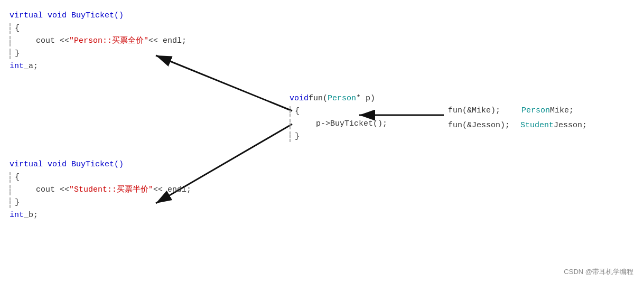 The width and height of the screenshot is (644, 283). What do you see at coordinates (67, 165) in the screenshot?
I see `student-virtual-kw: virtual void BuyTicket()` at bounding box center [67, 165].